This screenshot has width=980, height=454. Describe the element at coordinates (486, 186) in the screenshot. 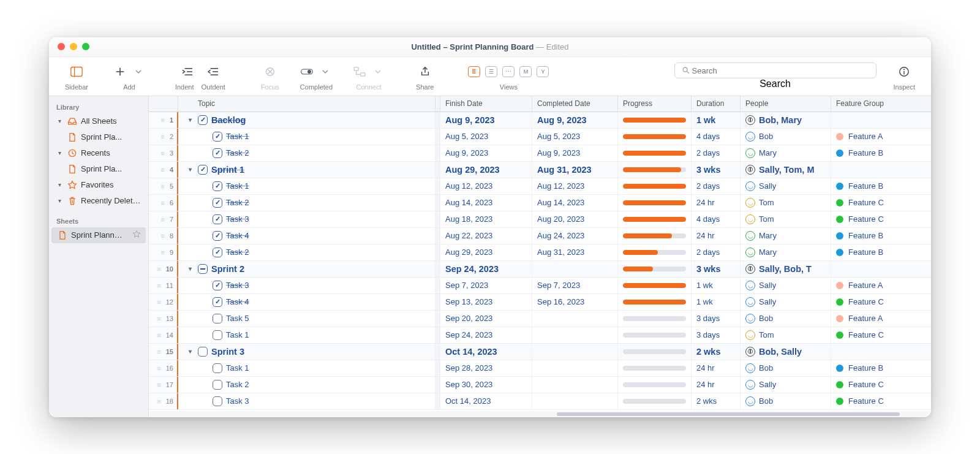

I see `finish-date-cell: Aug 12, 2023` at that location.